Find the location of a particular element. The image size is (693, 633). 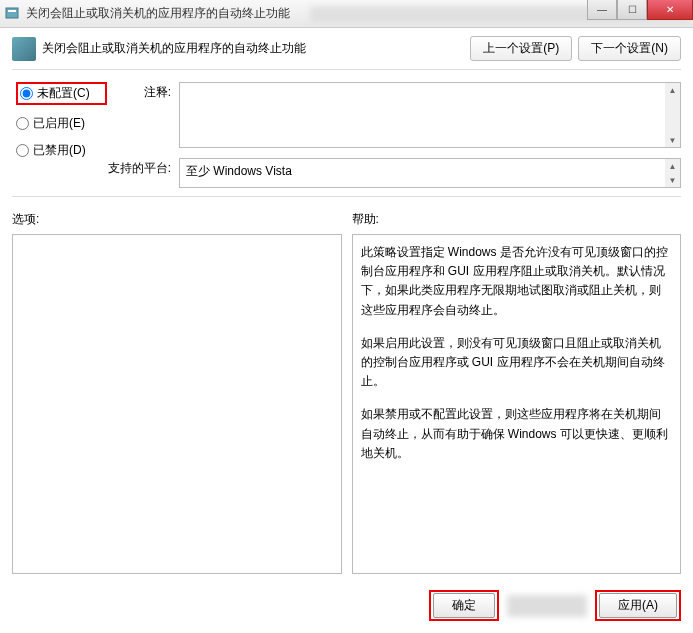

apply-highlight: 应用(A) is located at coordinates (638, 606).